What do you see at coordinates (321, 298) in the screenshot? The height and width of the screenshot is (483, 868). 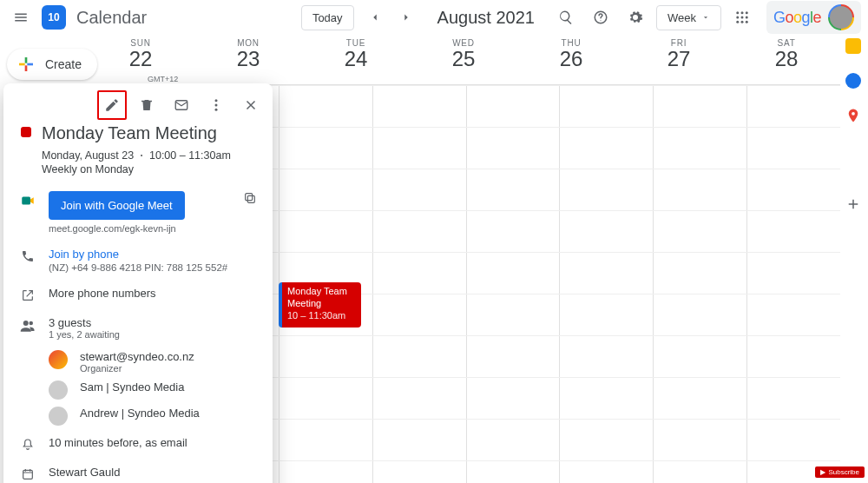 I see `event-block-title: Monday Team Meeting` at bounding box center [321, 298].